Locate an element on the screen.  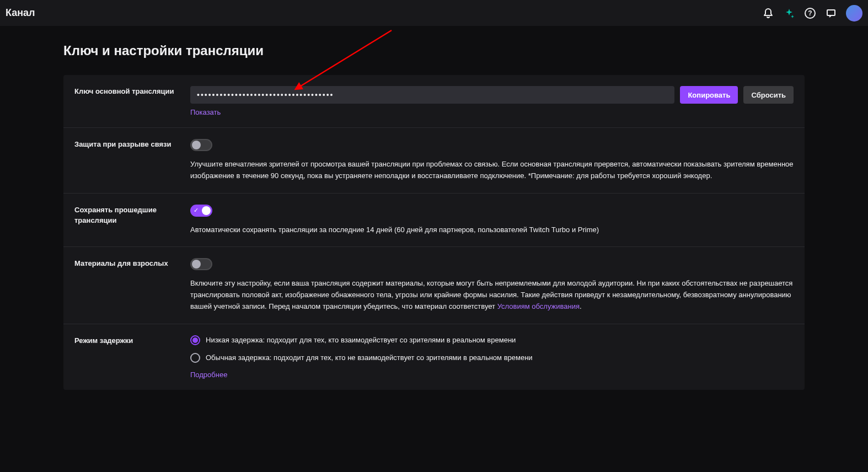
latency-mode-row: Режим задержки Низкая задержка: подходит… is located at coordinates (434, 357).